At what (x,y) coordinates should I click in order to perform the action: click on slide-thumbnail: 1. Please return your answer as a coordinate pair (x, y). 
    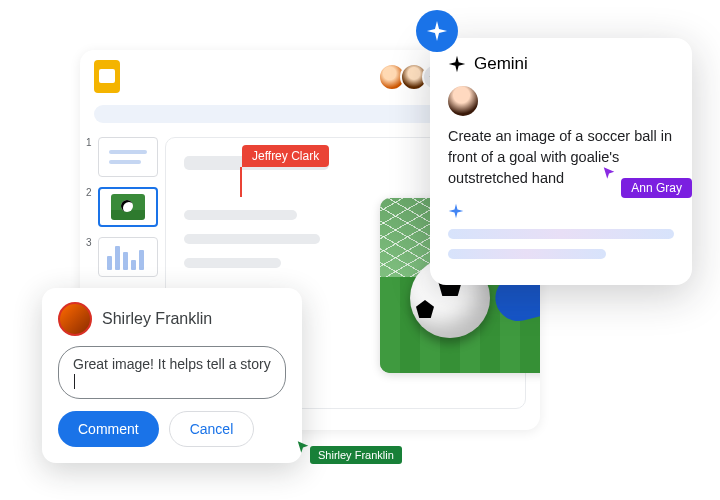
    Looking at the image, I should click on (122, 157).